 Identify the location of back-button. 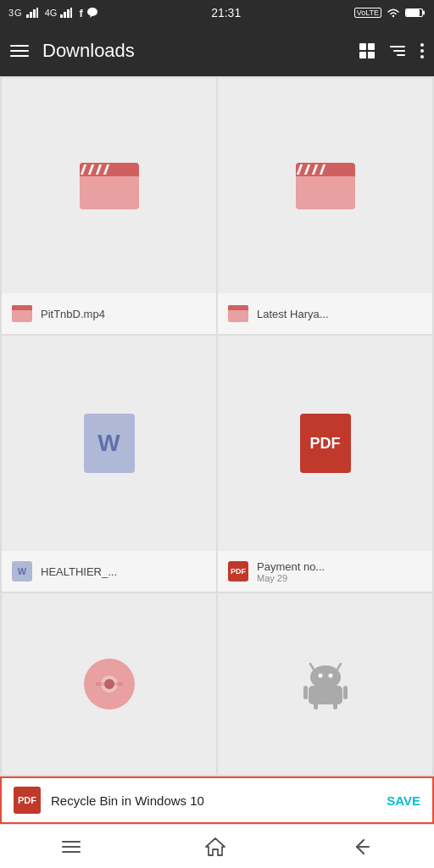
(361, 847).